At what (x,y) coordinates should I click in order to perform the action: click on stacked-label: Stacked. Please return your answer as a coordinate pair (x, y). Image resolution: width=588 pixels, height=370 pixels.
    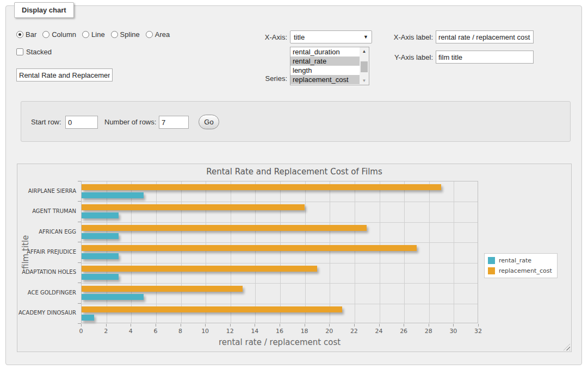
    Looking at the image, I should click on (39, 52).